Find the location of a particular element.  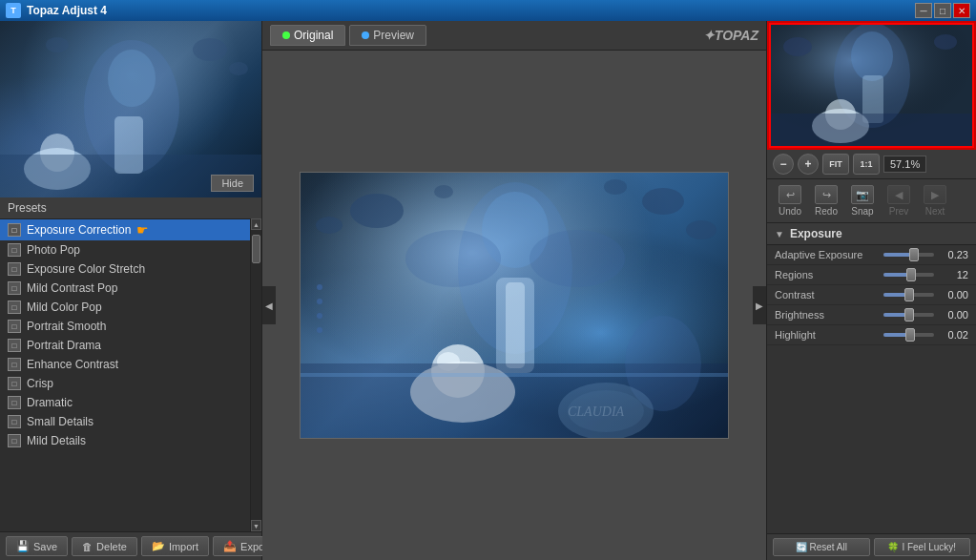

exposure-section-header: ▼ Exposure is located at coordinates (872, 235).